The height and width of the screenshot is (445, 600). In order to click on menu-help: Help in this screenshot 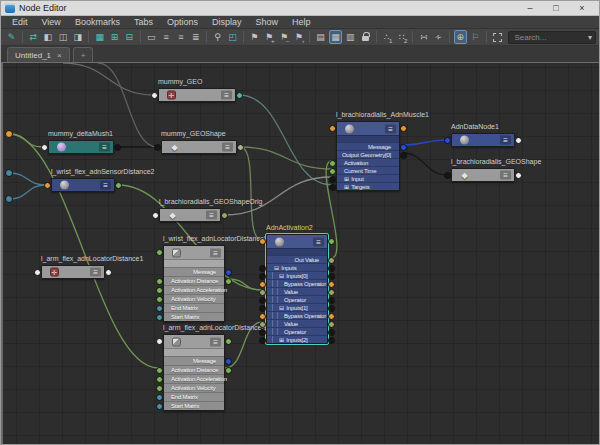, I will do `click(302, 22)`.